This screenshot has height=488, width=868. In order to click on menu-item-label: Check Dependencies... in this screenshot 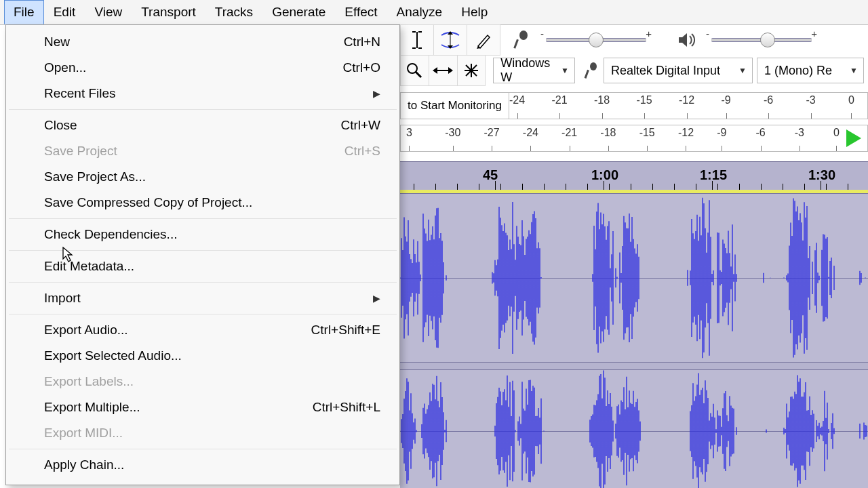, I will do `click(111, 235)`.